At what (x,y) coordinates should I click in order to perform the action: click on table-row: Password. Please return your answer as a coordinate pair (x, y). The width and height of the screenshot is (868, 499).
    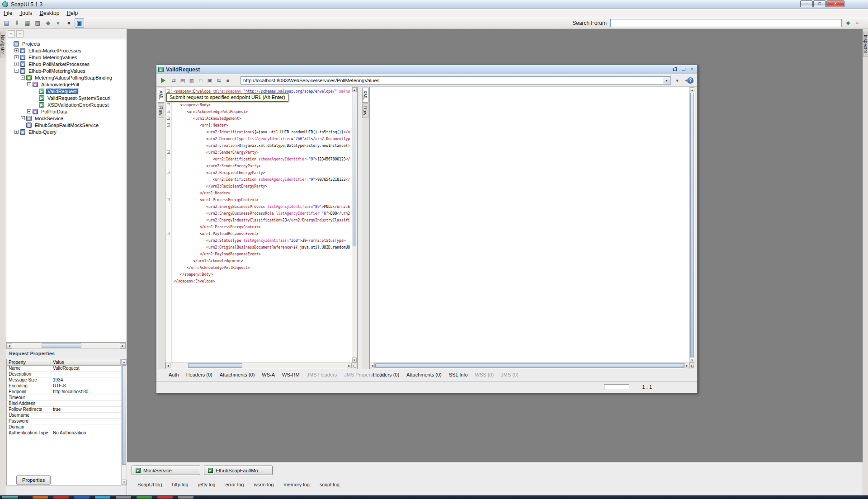
    Looking at the image, I should click on (64, 421).